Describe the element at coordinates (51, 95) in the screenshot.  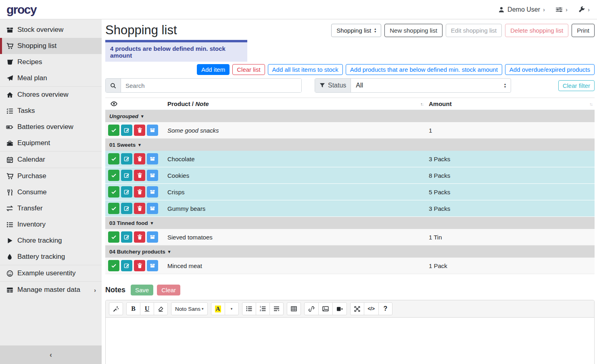
I see `sidebar-item-chores-overview: Chores overview` at that location.